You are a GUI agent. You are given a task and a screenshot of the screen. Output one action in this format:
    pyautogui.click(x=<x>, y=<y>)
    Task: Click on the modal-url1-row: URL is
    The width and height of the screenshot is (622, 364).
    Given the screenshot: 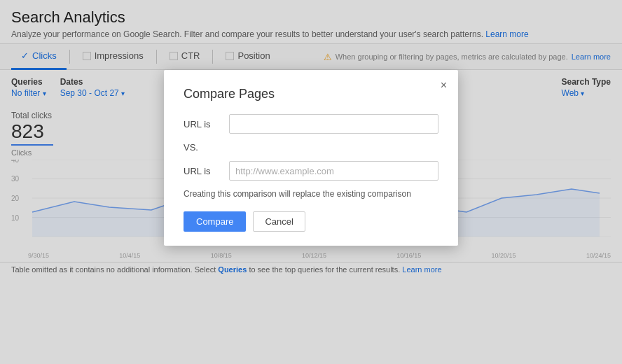 What is the action you would take?
    pyautogui.click(x=311, y=124)
    